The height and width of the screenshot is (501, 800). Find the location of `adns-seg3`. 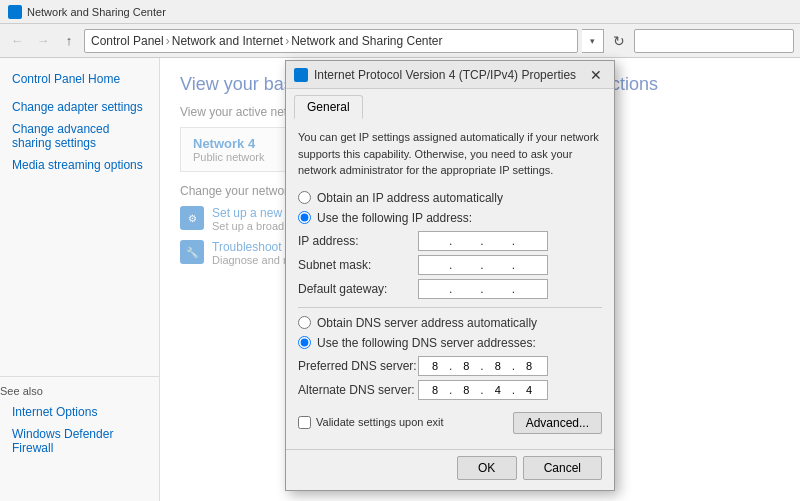

adns-seg3 is located at coordinates (498, 390).